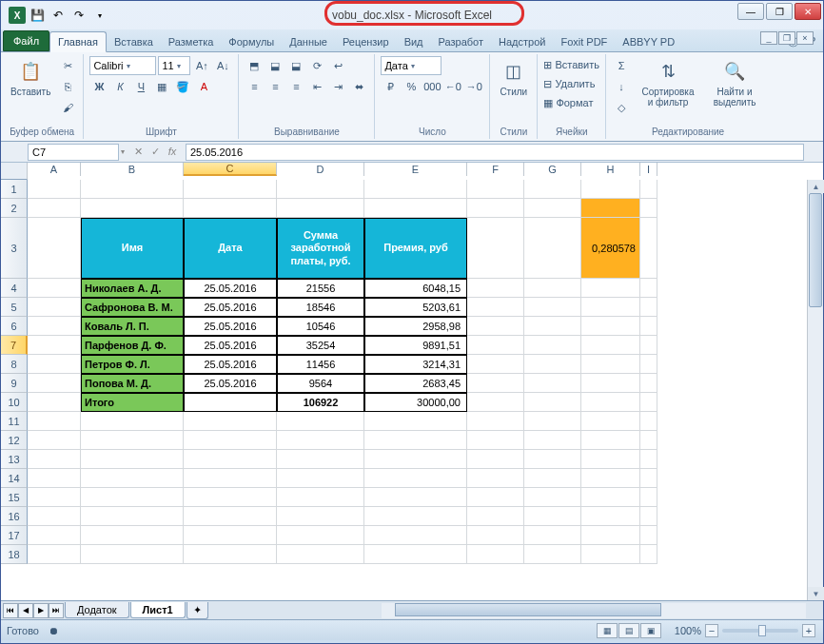 The image size is (824, 644). I want to click on cell-B11, so click(132, 421).